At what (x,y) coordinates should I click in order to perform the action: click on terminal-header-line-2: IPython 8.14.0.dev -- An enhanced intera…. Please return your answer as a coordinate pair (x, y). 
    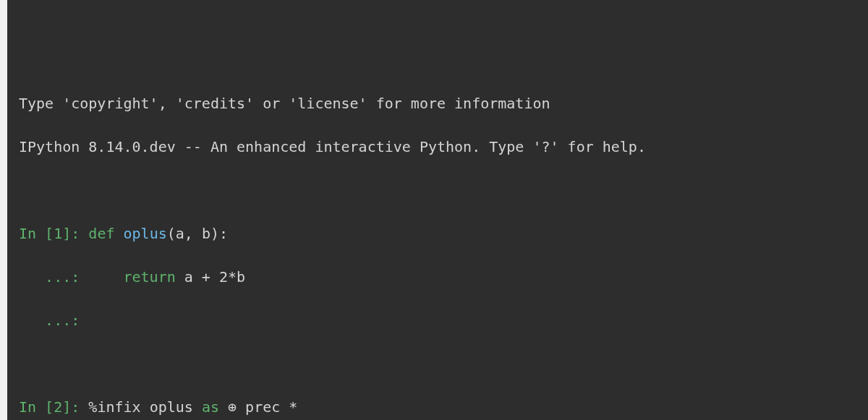
    Looking at the image, I should click on (438, 147).